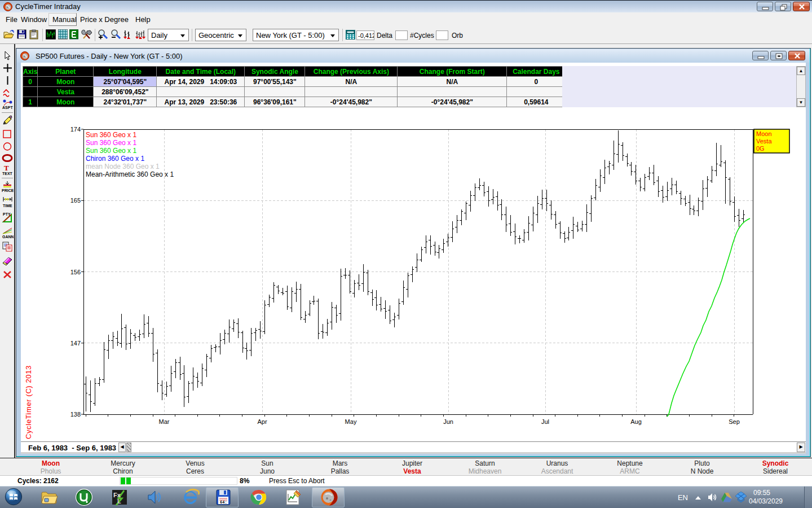 The height and width of the screenshot is (508, 812). Describe the element at coordinates (760, 148) in the screenshot. I see `svg-text: 0G` at that location.